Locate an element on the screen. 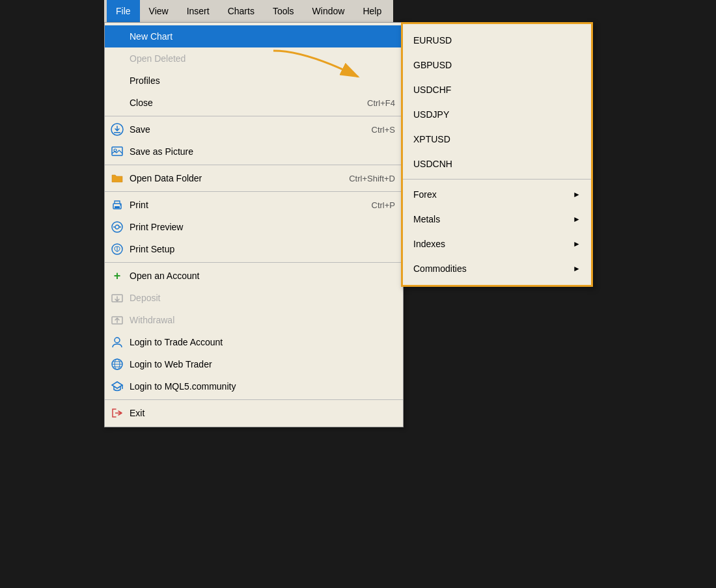 This screenshot has width=716, height=588. print-preview-icon is located at coordinates (117, 227).